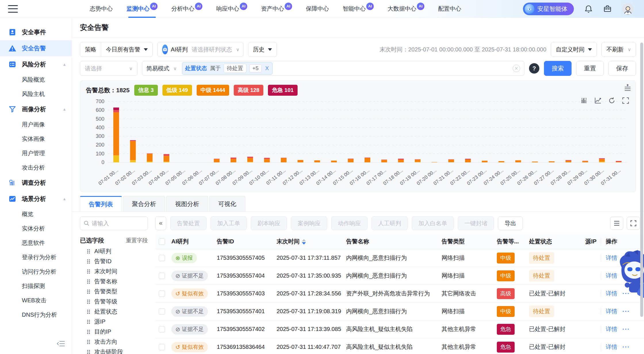 This screenshot has width=644, height=354. I want to click on clear-input-icon: ✕, so click(516, 68).